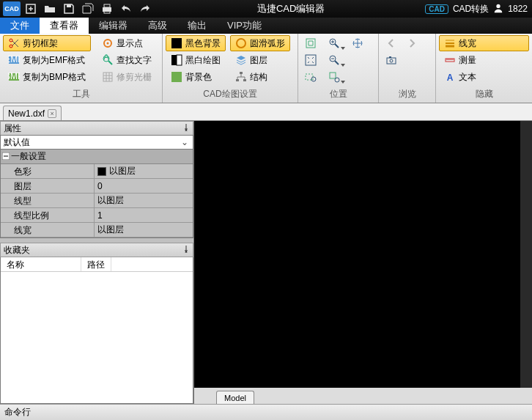 Image resolution: width=532 pixels, height=420 pixels. Describe the element at coordinates (97, 172) in the screenshot. I see `prop-row: 色彩以图层` at that location.